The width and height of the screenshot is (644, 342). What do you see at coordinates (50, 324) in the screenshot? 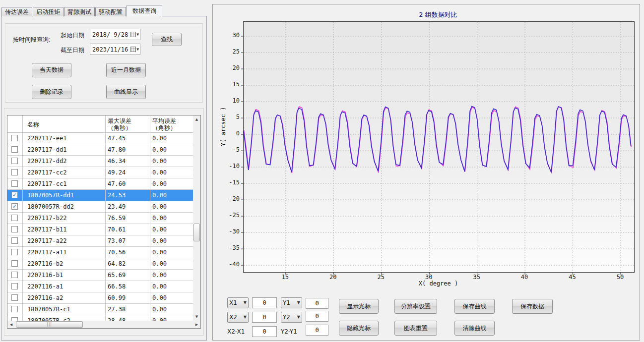
I see `horizontal-scrollbar-thumb: |||` at bounding box center [50, 324].